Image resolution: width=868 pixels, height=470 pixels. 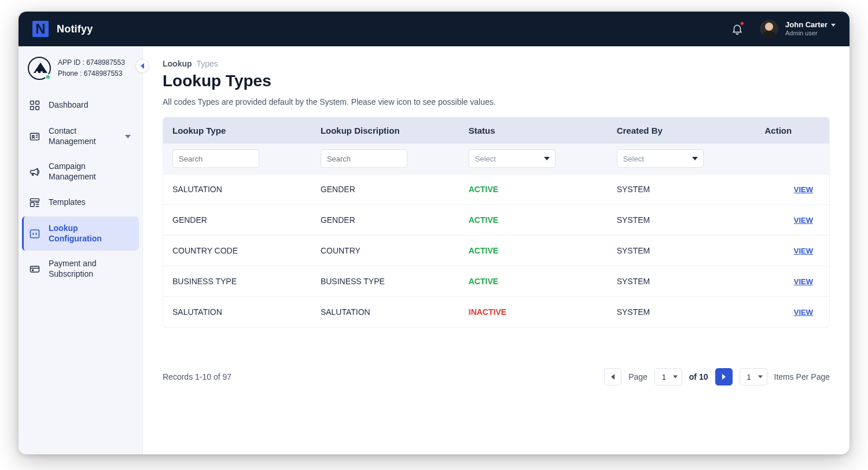 I want to click on sidebar: APP ID : 6748987553 Phone : 6748987553 D…, so click(x=81, y=250).